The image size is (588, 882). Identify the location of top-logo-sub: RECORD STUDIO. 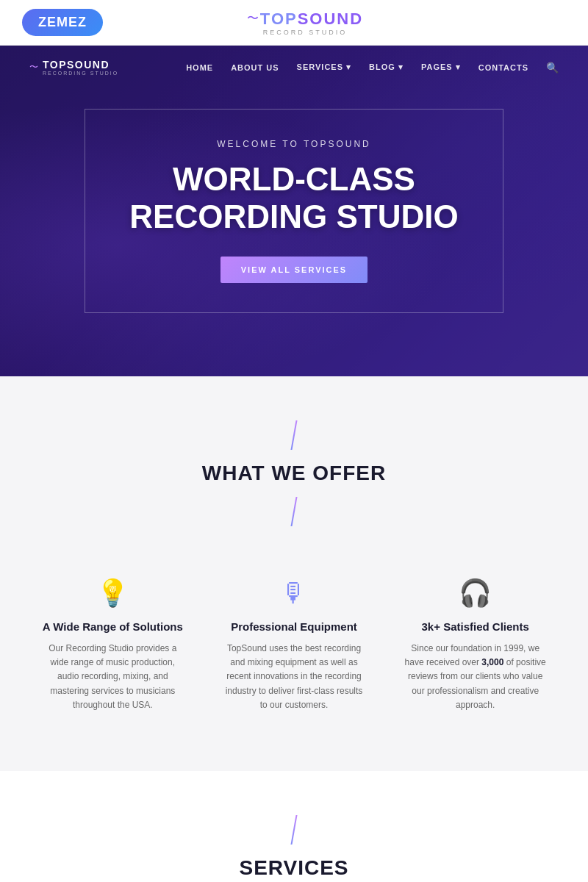
(306, 32).